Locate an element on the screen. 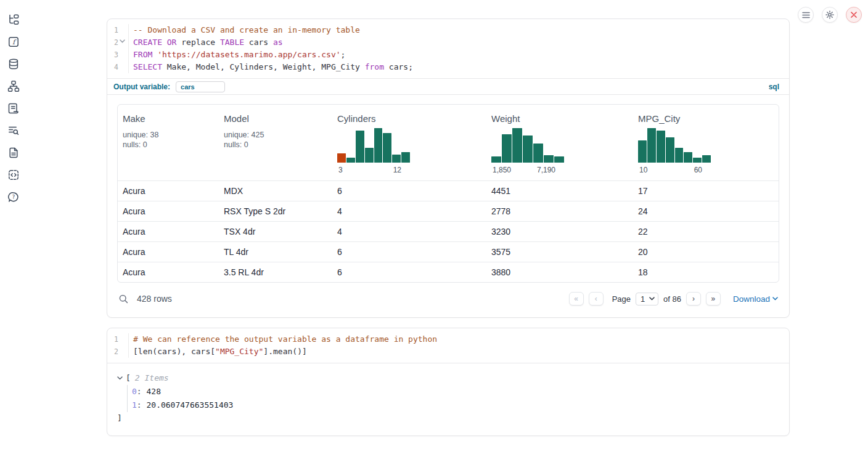 The height and width of the screenshot is (449, 868). sidebar-item-variables: f is located at coordinates (14, 42).